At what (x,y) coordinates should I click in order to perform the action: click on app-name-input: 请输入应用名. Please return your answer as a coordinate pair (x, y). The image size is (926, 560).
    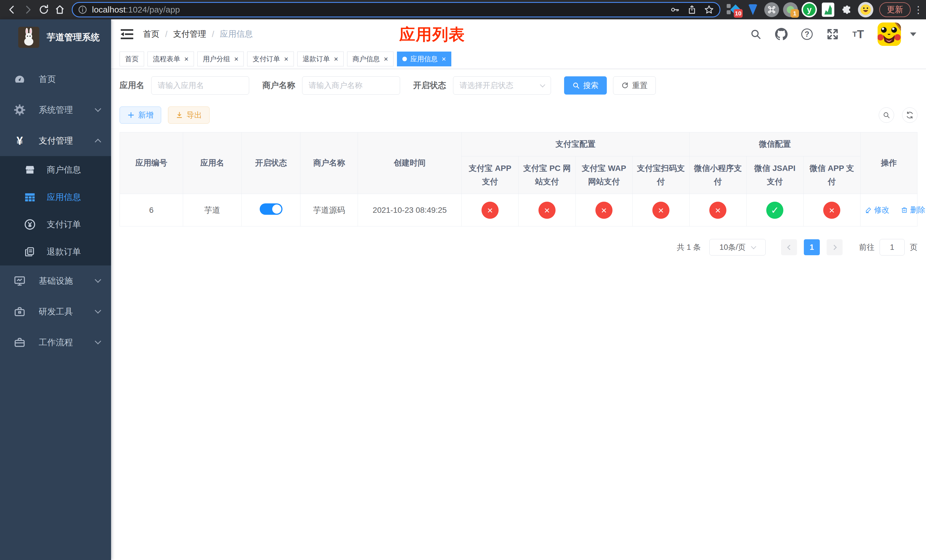
    Looking at the image, I should click on (200, 86).